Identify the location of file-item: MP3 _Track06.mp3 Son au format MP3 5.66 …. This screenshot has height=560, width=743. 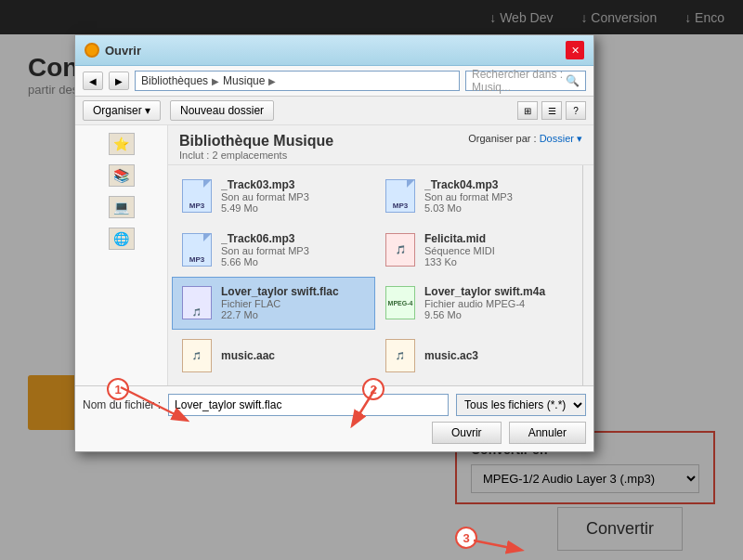
(273, 250).